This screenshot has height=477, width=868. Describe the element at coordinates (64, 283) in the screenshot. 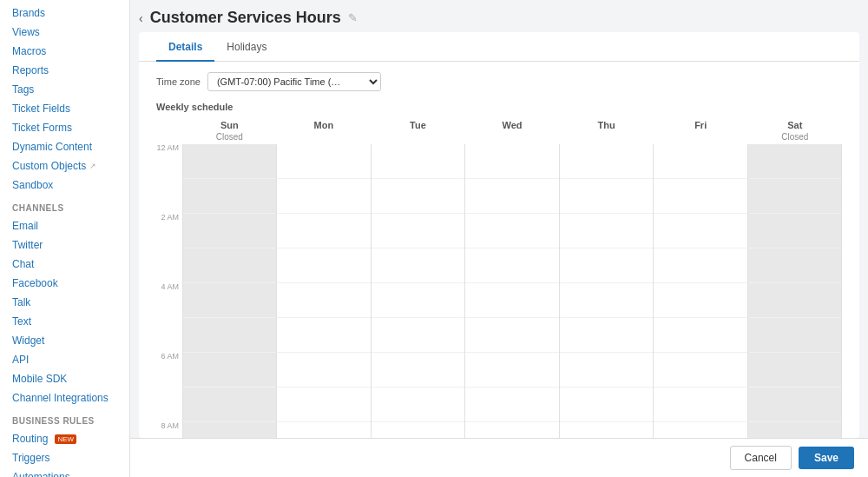

I see `sidebar-item-facebook: Facebook` at that location.